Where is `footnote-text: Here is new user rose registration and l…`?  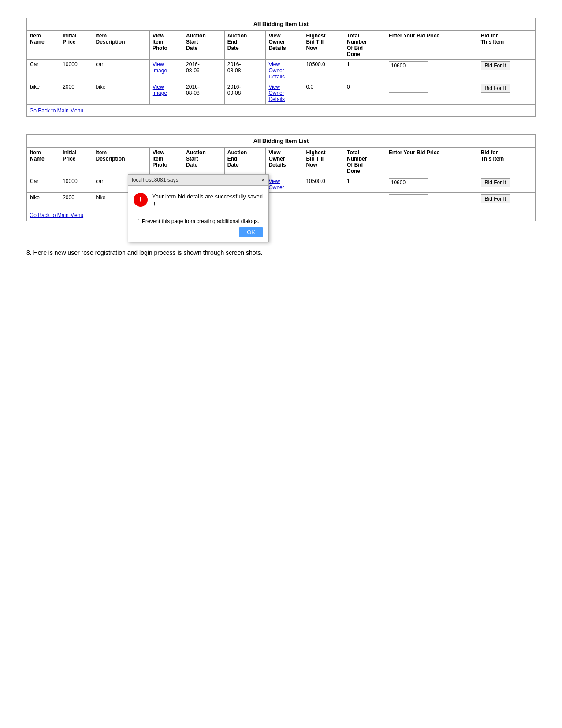
footnote-text: Here is new user rose registration and l… is located at coordinates (148, 253).